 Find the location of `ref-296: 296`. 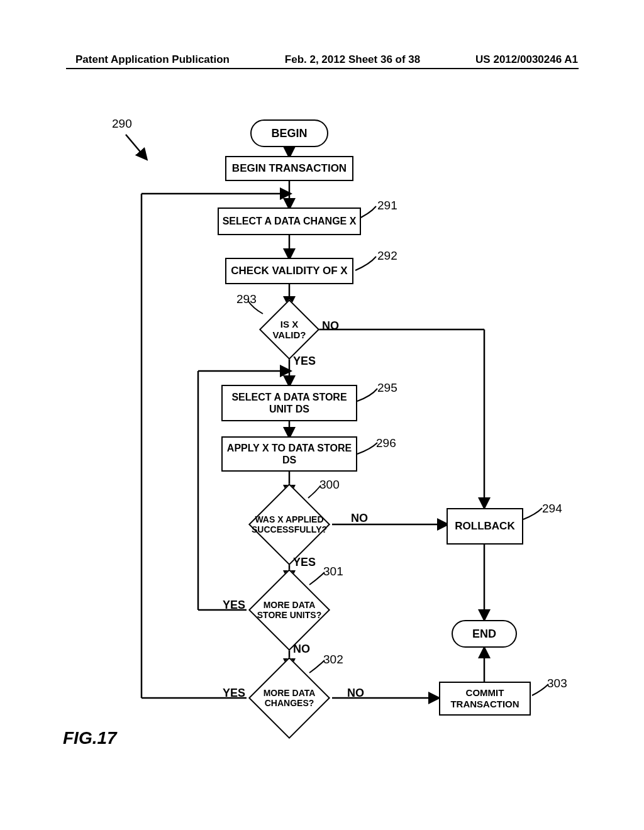

ref-296: 296 is located at coordinates (386, 443).